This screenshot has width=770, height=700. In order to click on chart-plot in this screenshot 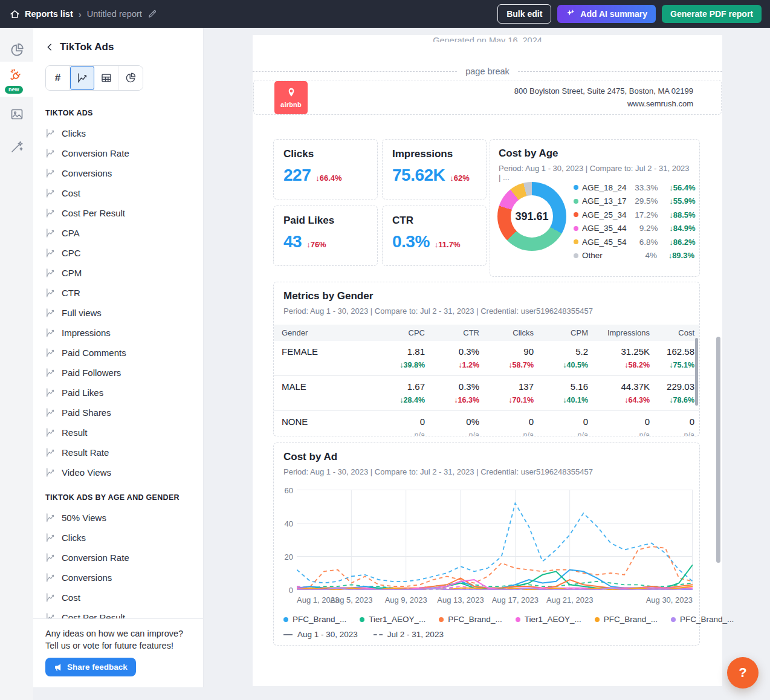, I will do `click(494, 540)`.